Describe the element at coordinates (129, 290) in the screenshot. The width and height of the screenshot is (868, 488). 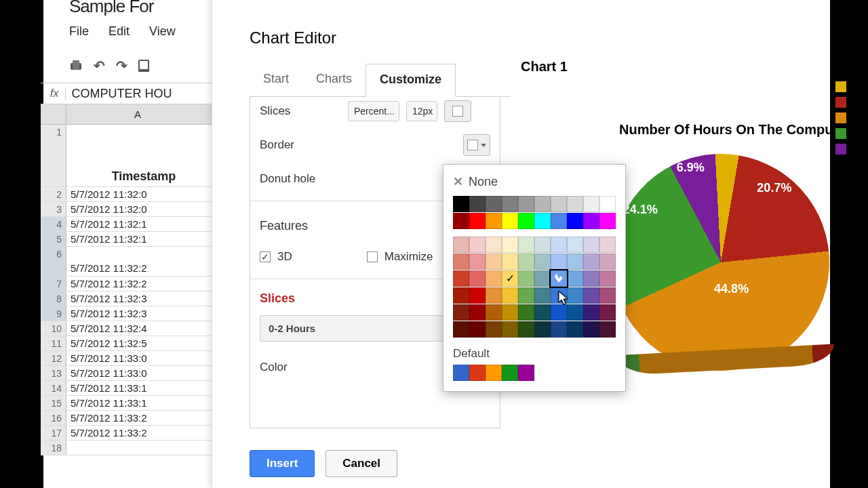
I see `cell-grid: 1Timestamp25/7/2012 11:32:035/7/2012 11:…` at that location.